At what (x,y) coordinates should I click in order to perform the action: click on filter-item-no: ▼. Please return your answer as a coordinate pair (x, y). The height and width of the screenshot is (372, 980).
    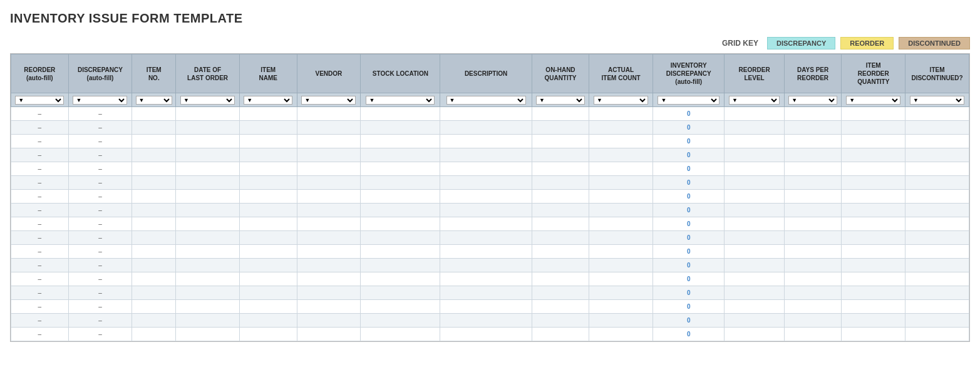
    Looking at the image, I should click on (154, 100).